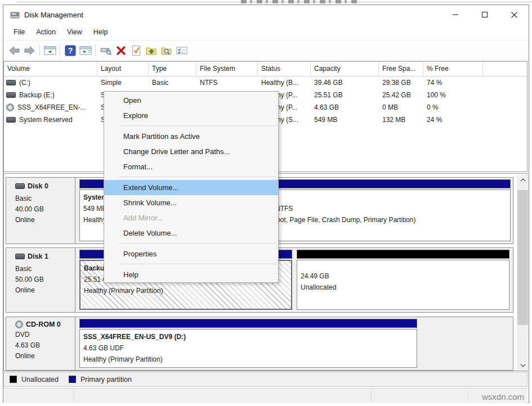  What do you see at coordinates (172, 69) in the screenshot?
I see `column-header-type: Type` at bounding box center [172, 69].